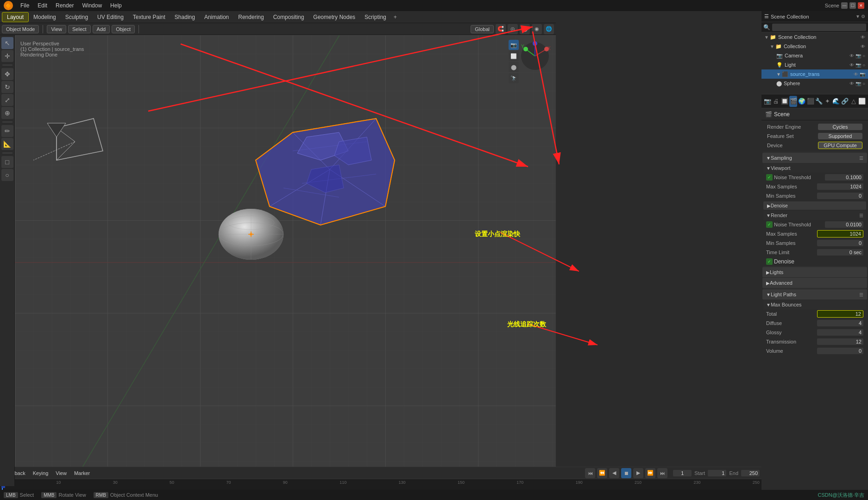 This screenshot has height=500, width=868. I want to click on render-noise-value: 0.0100, so click(844, 225).